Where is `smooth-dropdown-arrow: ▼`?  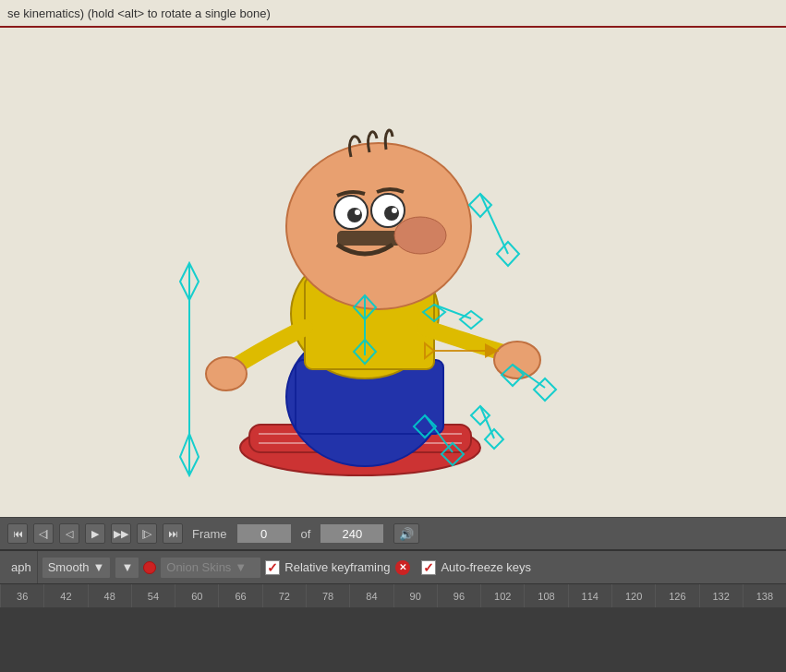
smooth-dropdown-arrow: ▼ is located at coordinates (100, 567).